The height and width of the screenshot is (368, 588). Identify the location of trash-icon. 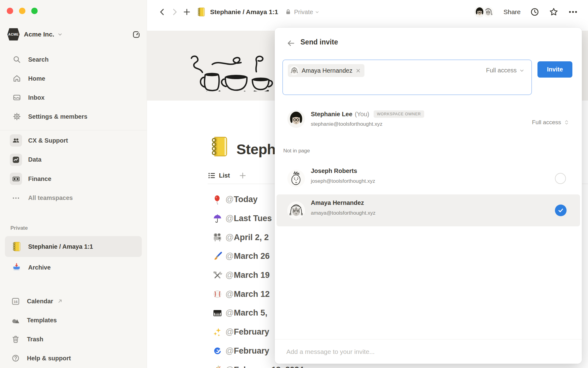
(16, 339).